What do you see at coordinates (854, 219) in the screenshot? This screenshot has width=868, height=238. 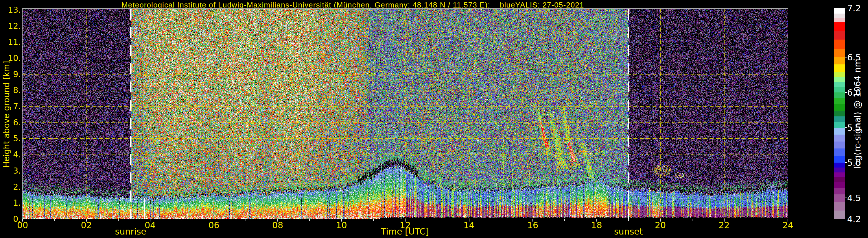 I see `colorbar-tick-label: 4.2` at bounding box center [854, 219].